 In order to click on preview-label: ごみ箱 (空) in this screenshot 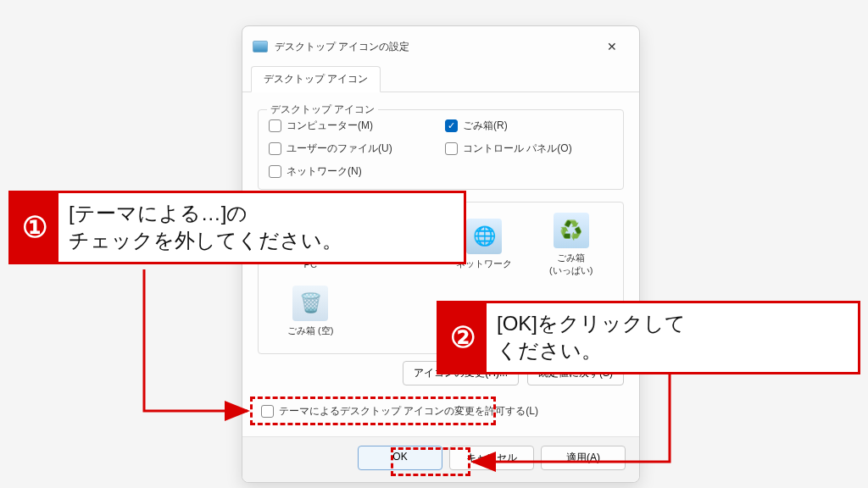, I will do `click(310, 330)`.